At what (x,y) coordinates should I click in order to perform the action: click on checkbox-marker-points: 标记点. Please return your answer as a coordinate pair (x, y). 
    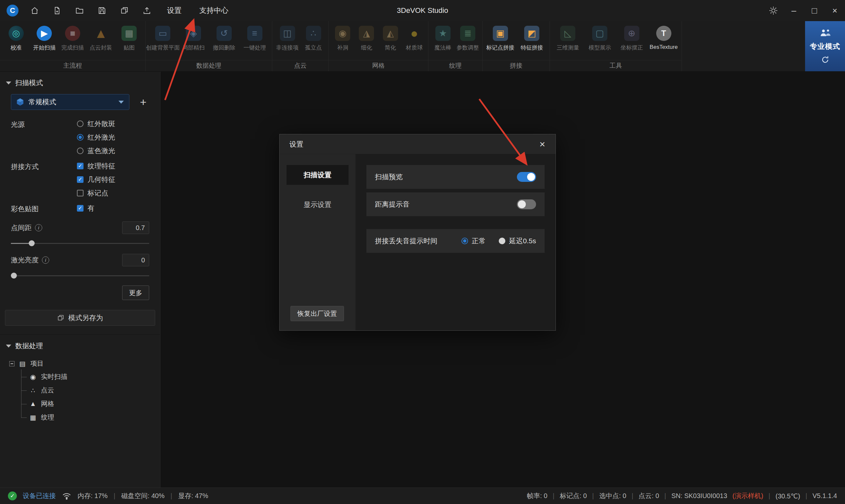
    Looking at the image, I should click on (96, 193).